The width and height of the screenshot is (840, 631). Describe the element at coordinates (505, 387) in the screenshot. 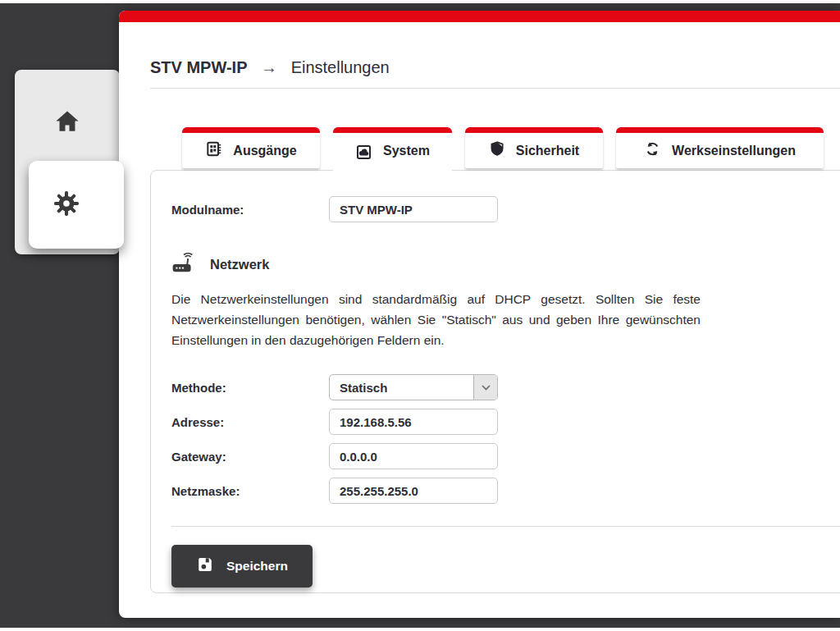

I see `methode-row: Methode: Statisch` at that location.